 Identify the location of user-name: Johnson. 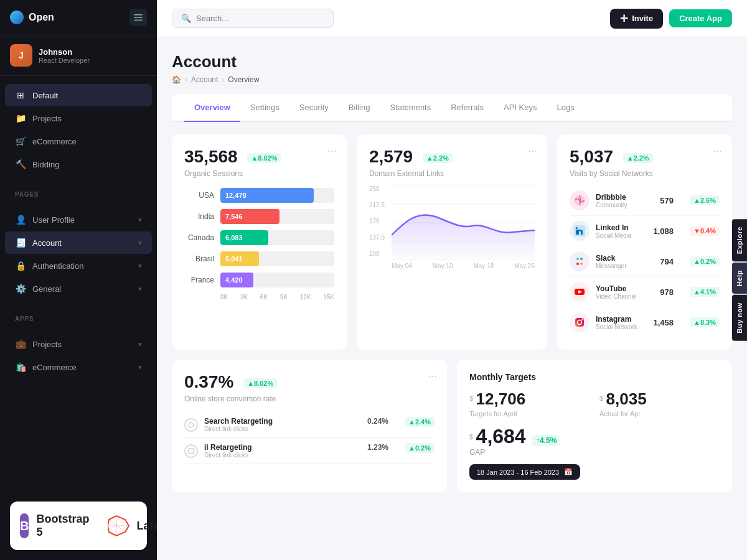
(64, 52).